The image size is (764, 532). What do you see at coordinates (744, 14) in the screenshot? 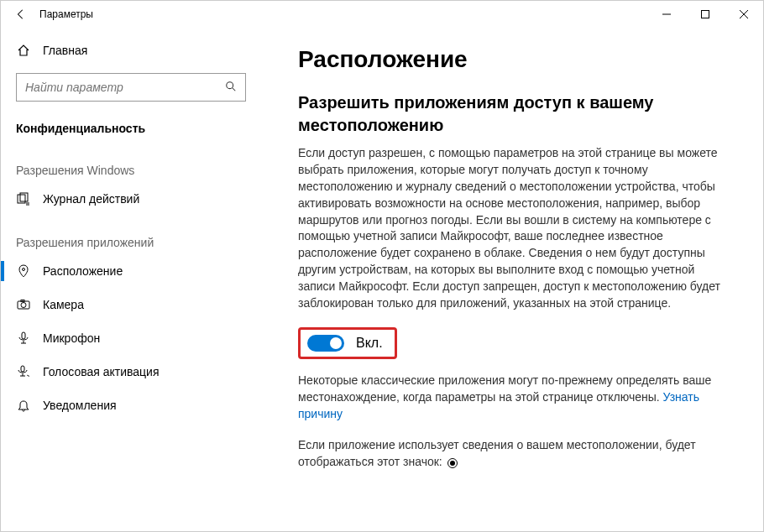
I see `close-button` at bounding box center [744, 14].